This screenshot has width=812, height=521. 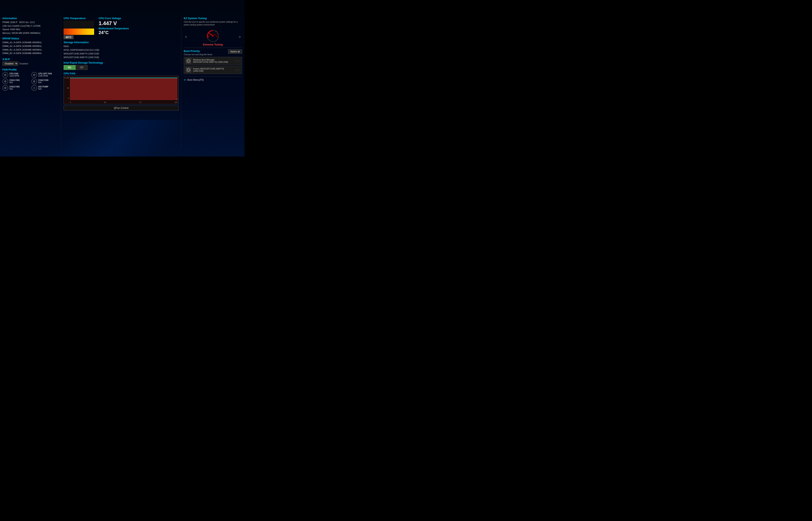 I want to click on irst-toggle-group: On Off, so click(x=121, y=68).